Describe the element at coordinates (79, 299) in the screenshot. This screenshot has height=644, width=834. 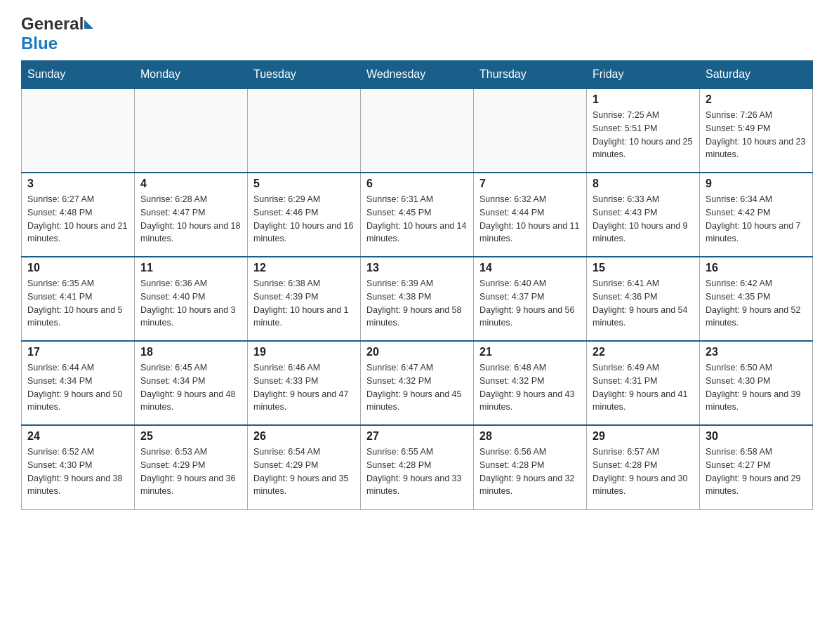
I see `calendar-cell: 10Sunrise: 6:35 AMSunset: 4:41 PMDayligh…` at that location.